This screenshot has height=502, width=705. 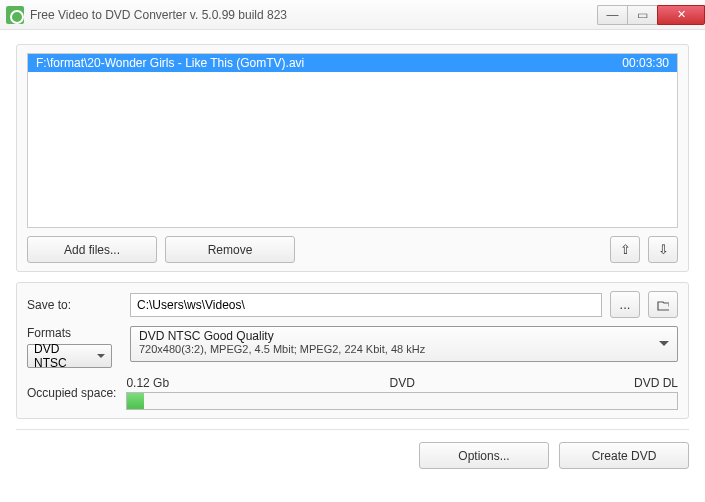 I want to click on occupied-end-label: DVD DL, so click(x=656, y=383).